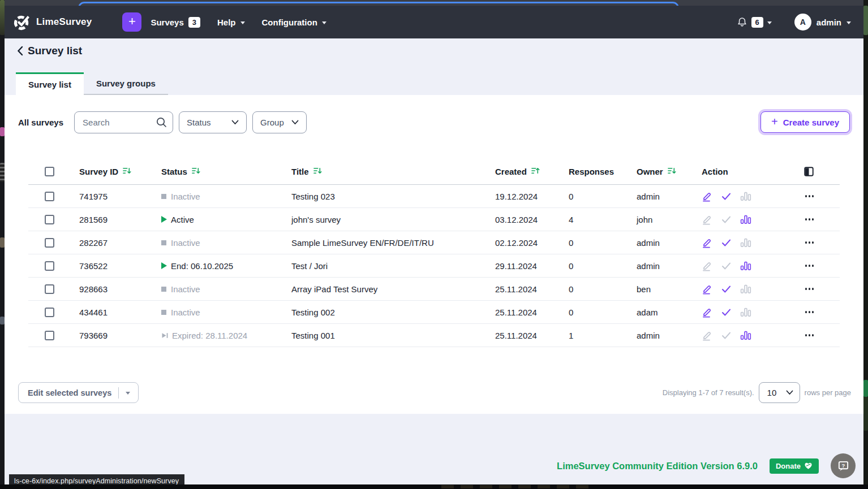 The width and height of the screenshot is (868, 489). Describe the element at coordinates (594, 312) in the screenshot. I see `survey-responses: 0` at that location.